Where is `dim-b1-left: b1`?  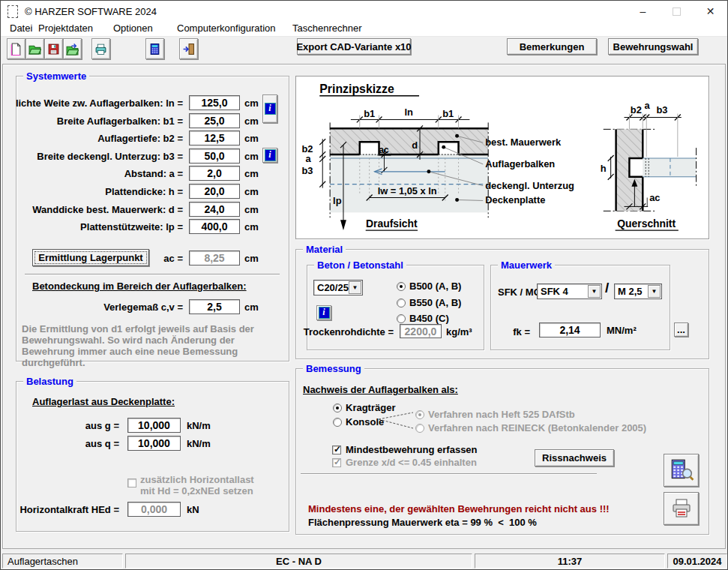 dim-b1-left: b1 is located at coordinates (369, 114).